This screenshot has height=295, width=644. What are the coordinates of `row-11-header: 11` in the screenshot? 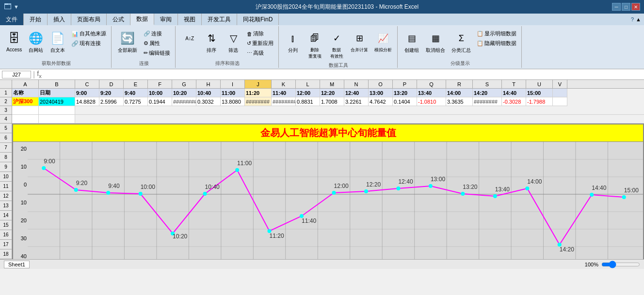 It's located at (6, 186).